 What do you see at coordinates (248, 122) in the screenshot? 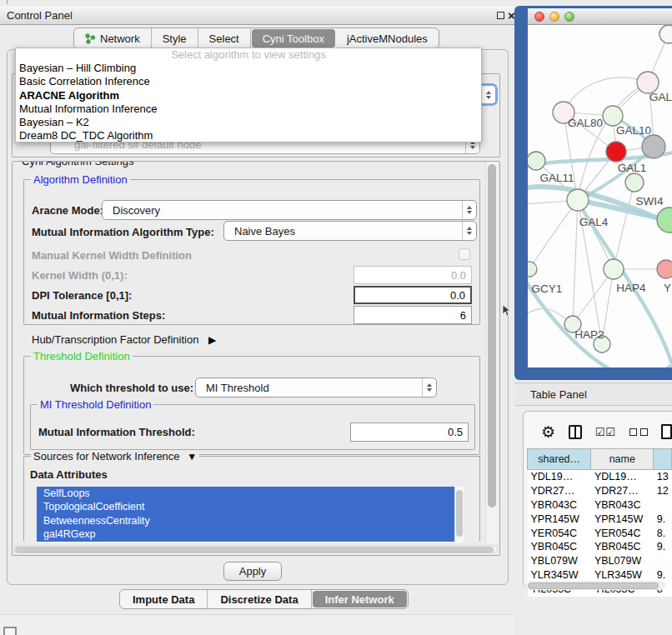
I see `algorithm-option-bayesian-k2: Bayesian – K2` at bounding box center [248, 122].